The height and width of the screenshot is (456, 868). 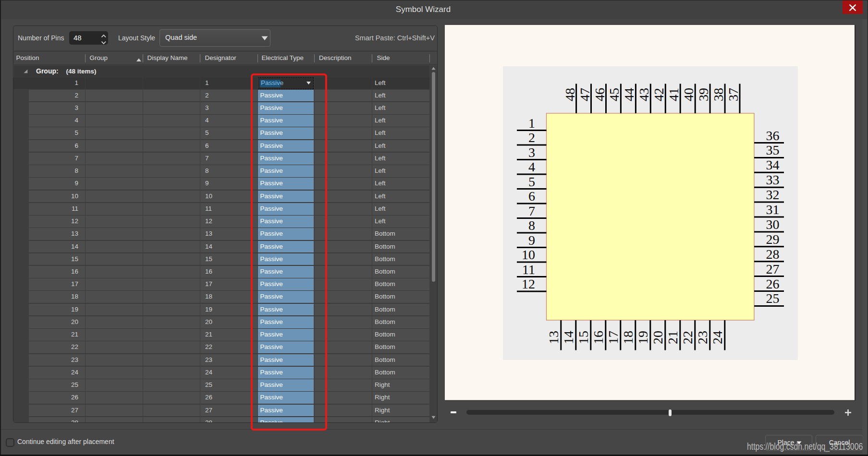 What do you see at coordinates (570, 95) in the screenshot?
I see `svg-text: 48` at bounding box center [570, 95].